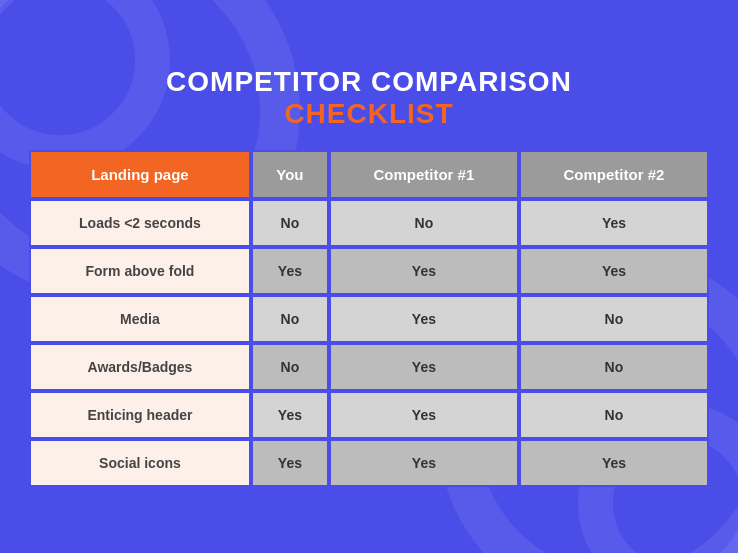  I want to click on row-label: Media, so click(140, 319).